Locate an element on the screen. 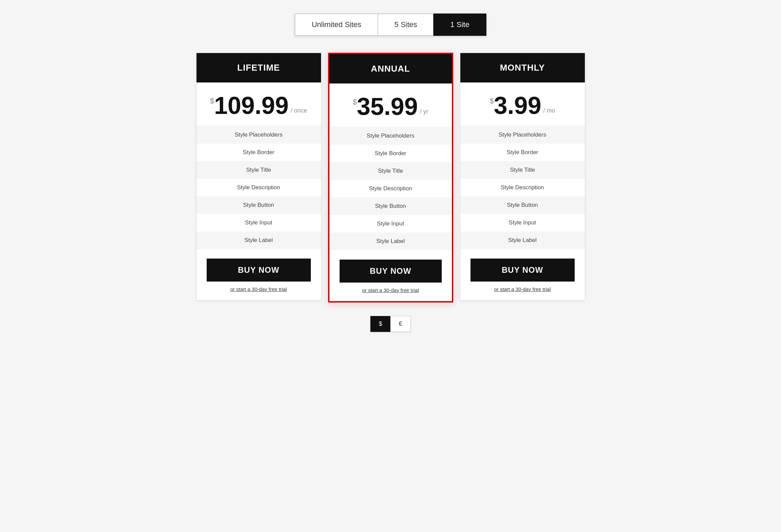  currency-switcher: $ € is located at coordinates (390, 324).